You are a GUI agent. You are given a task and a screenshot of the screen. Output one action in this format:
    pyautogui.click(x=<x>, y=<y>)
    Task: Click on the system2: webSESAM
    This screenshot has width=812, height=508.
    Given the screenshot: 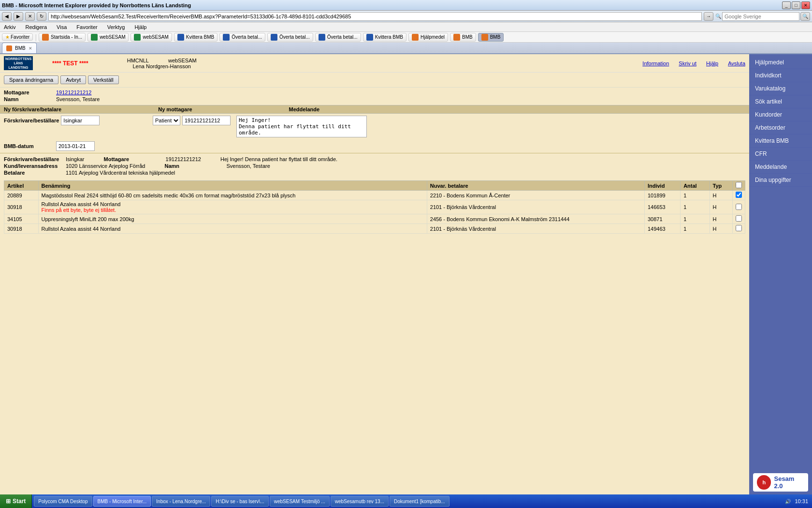 What is the action you would take?
    pyautogui.click(x=183, y=60)
    